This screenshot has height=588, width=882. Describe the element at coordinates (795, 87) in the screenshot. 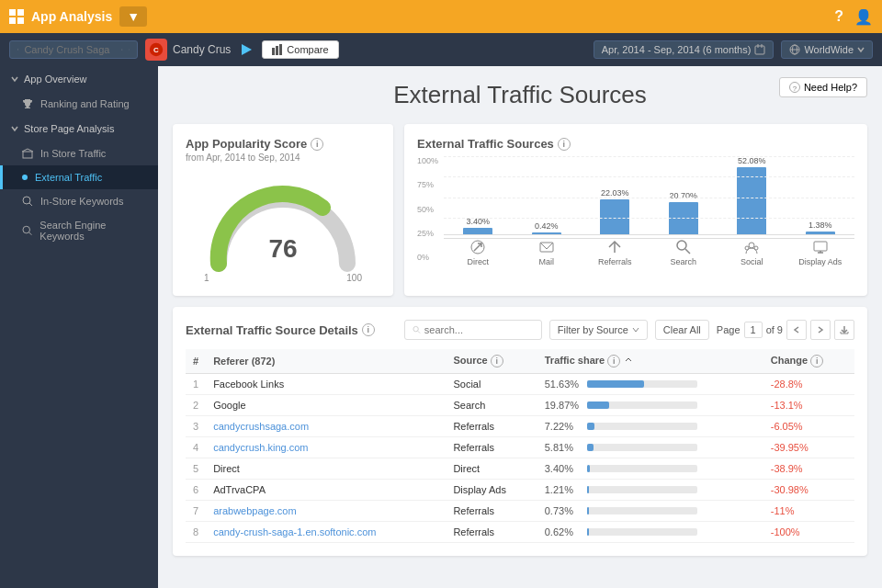

I see `question-icon: ?` at that location.